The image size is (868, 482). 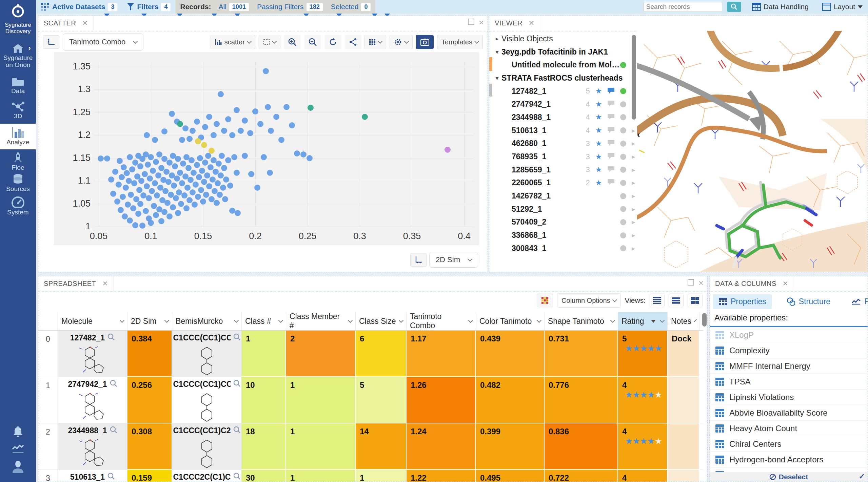 What do you see at coordinates (743, 301) in the screenshot?
I see `tab-properties: Properties` at bounding box center [743, 301].